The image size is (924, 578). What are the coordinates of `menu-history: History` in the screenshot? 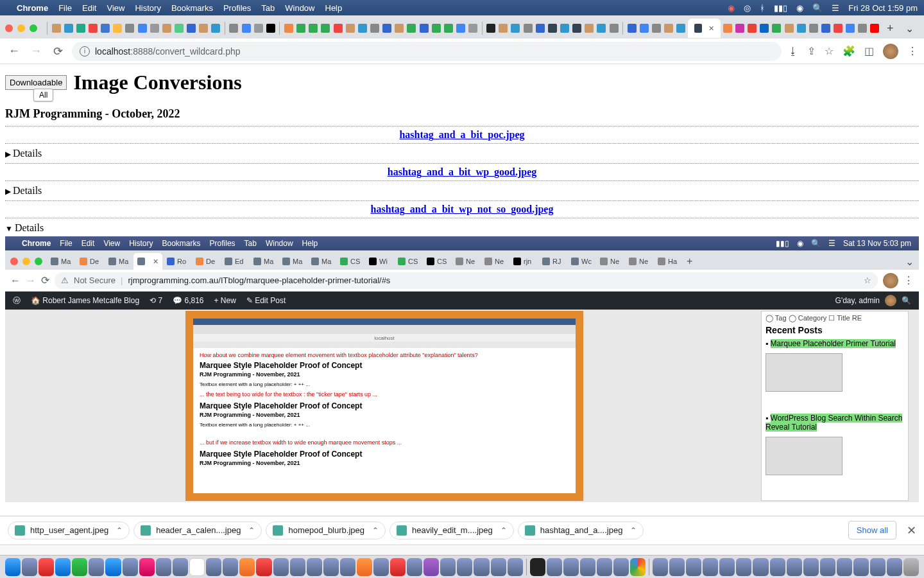 It's located at (148, 8).